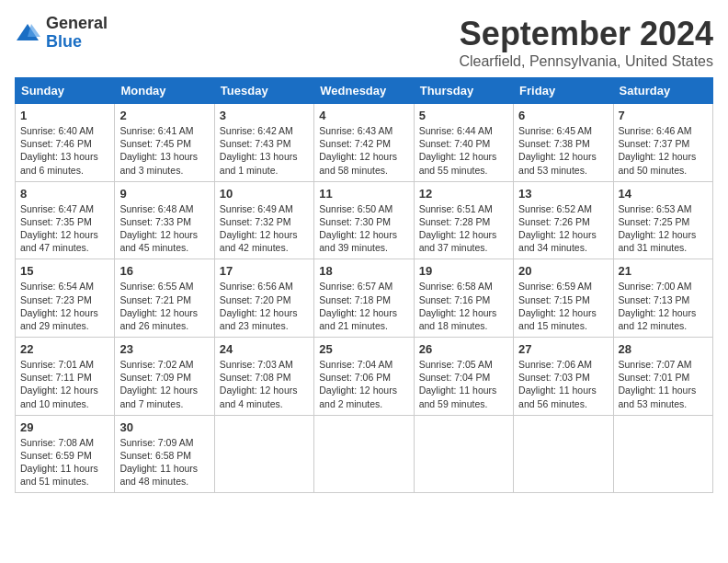 The height and width of the screenshot is (563, 728). What do you see at coordinates (156, 286) in the screenshot?
I see `day-sunrise: Sunrise: 6:55 AM` at bounding box center [156, 286].